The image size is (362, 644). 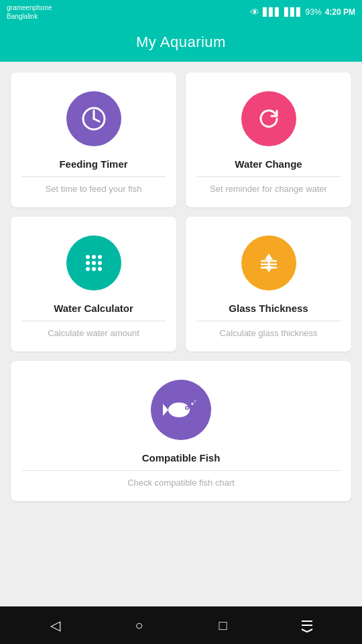 What do you see at coordinates (268, 177) in the screenshot?
I see `water-change-divider` at bounding box center [268, 177].